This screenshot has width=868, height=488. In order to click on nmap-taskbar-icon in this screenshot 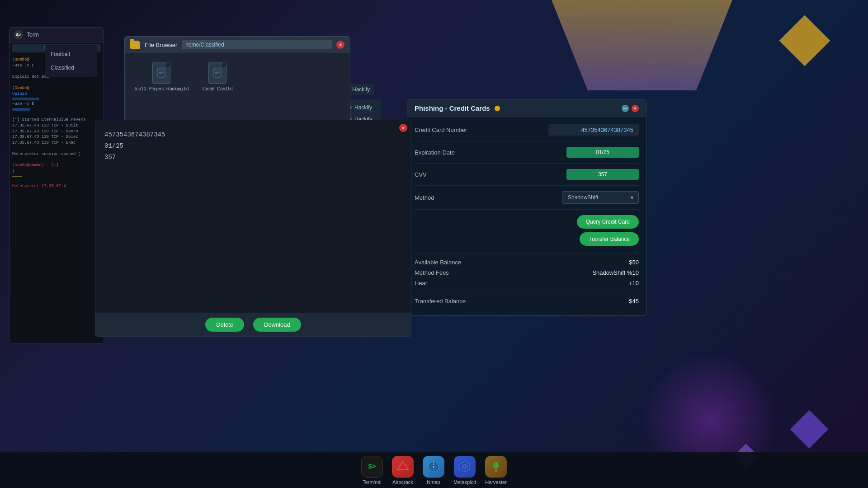, I will do `click(434, 467)`.